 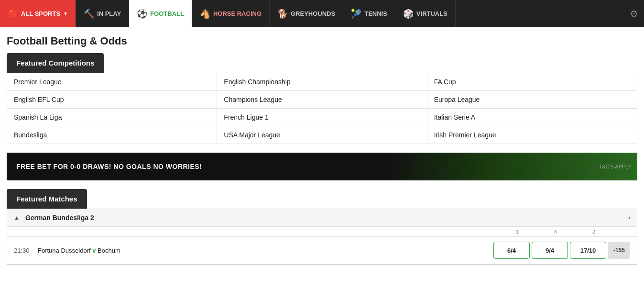 What do you see at coordinates (625, 232) in the screenshot?
I see `column-header-spacer` at bounding box center [625, 232].